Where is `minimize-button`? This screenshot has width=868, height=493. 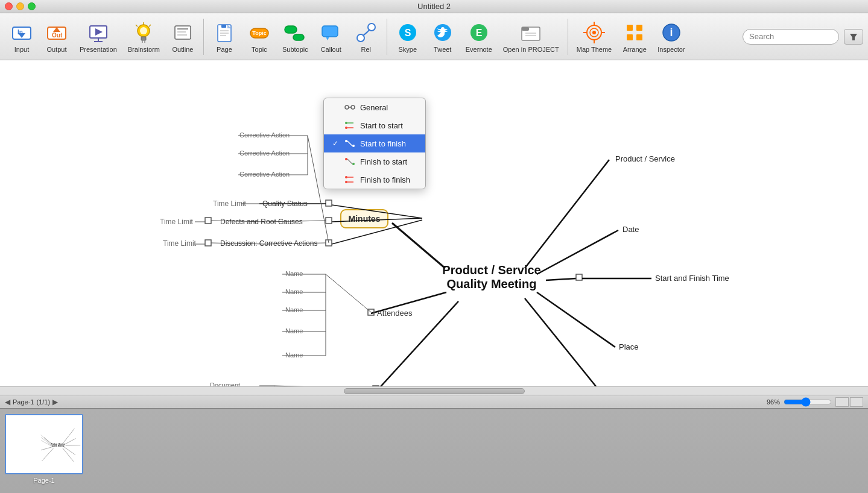 minimize-button is located at coordinates (21, 6).